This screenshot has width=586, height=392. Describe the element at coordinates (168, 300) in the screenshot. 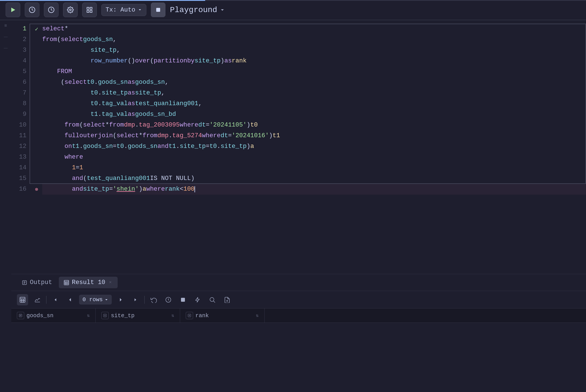

I see `result-history-button` at that location.